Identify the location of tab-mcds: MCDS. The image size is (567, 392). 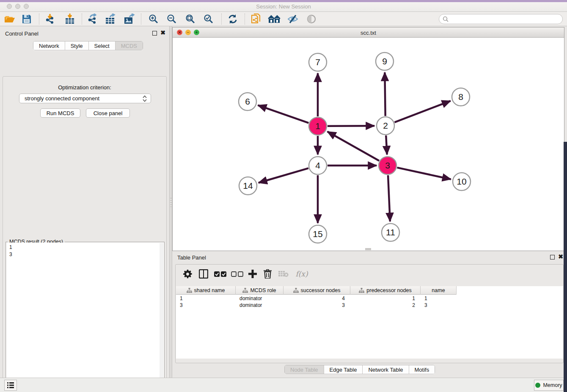
(129, 46).